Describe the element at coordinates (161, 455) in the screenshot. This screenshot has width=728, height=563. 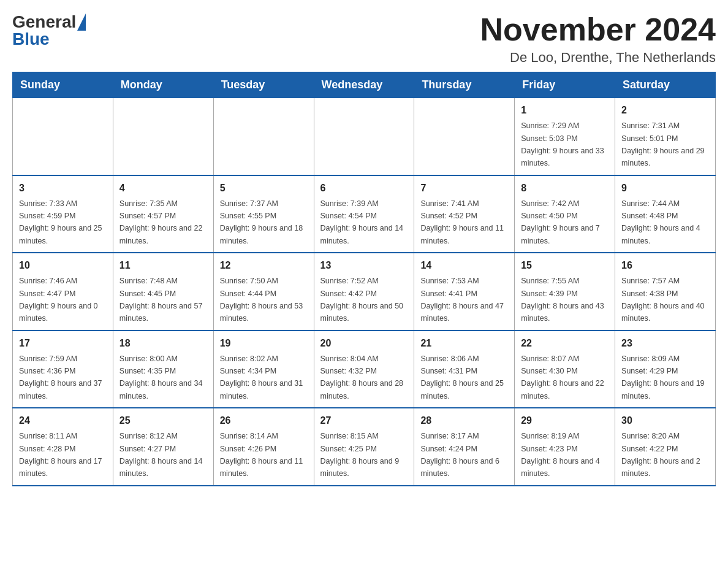
I see `day-info: Sunrise: 8:12 AMSunset: 4:27 PMDaylight:…` at that location.